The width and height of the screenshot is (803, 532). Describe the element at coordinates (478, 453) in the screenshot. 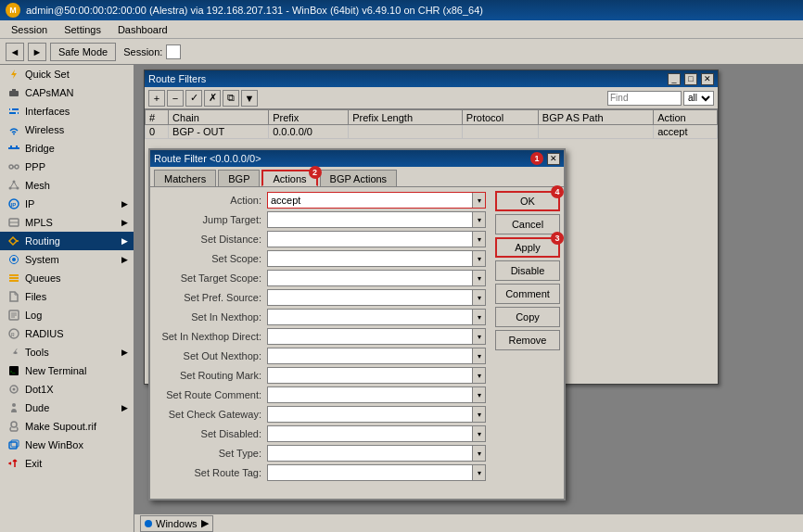

I see `set-type-dropdown-btn: ▾` at that location.